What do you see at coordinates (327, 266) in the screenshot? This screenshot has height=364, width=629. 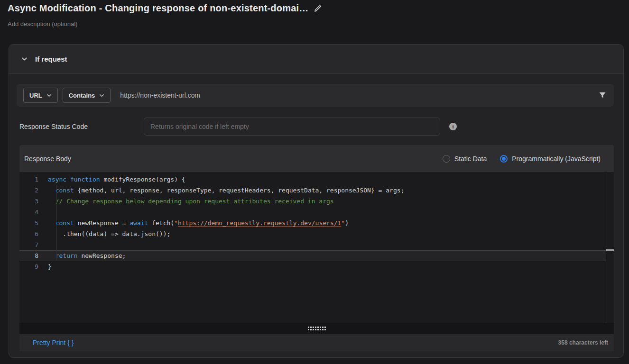 I see `code-content: }` at bounding box center [327, 266].